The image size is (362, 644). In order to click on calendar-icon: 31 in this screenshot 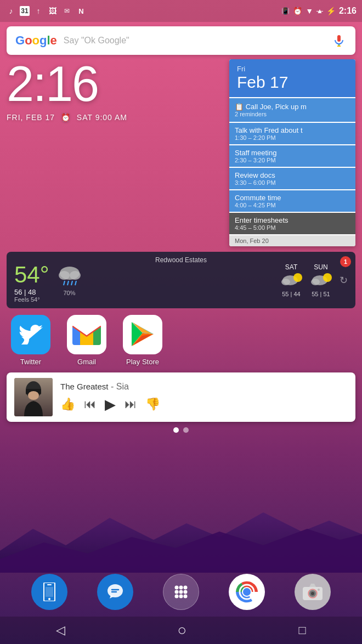, I will do `click(25, 11)`.